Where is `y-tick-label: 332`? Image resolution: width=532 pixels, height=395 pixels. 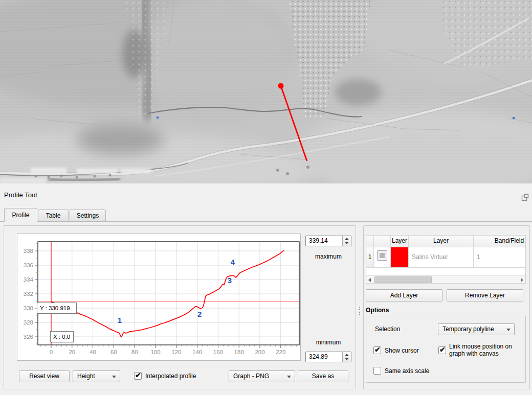
y-tick-label: 332 is located at coordinates (29, 294).